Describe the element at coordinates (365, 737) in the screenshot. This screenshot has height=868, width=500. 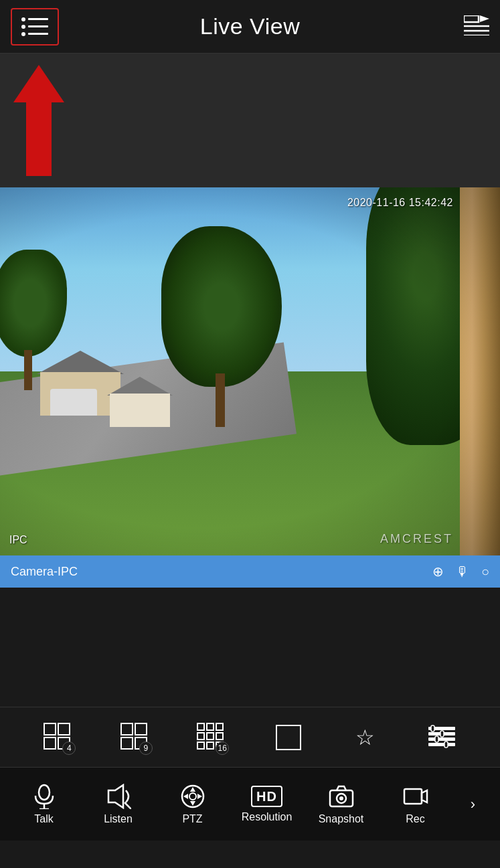
I see `star-icon: ☆` at that location.